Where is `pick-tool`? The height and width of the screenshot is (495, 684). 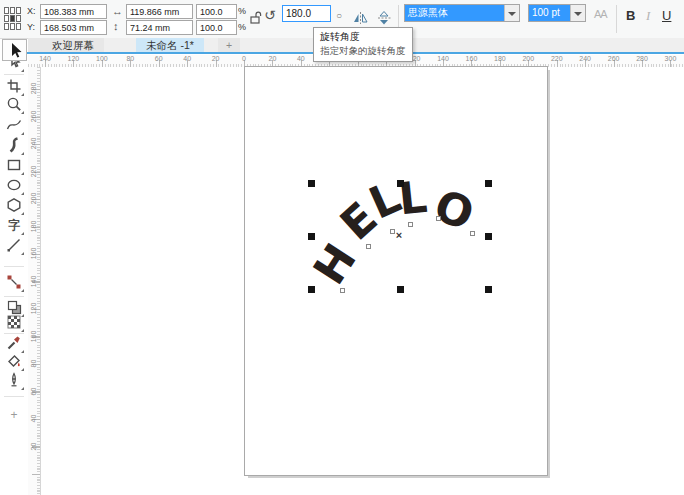
pick-tool is located at coordinates (14, 50).